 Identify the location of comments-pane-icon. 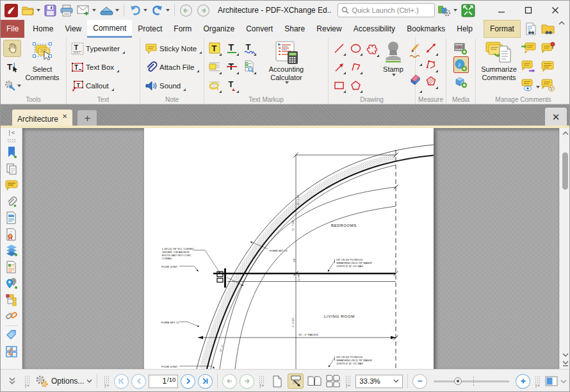
(12, 185).